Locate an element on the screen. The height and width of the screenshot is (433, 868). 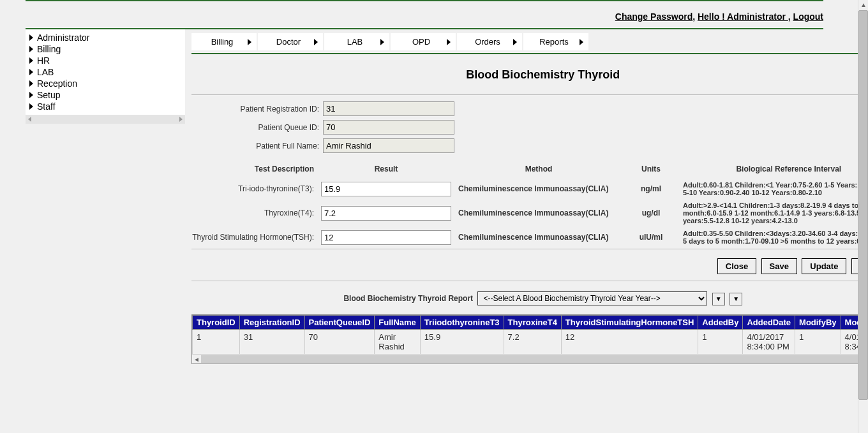
grid-hscrollbar: ◄ ► is located at coordinates (530, 359).